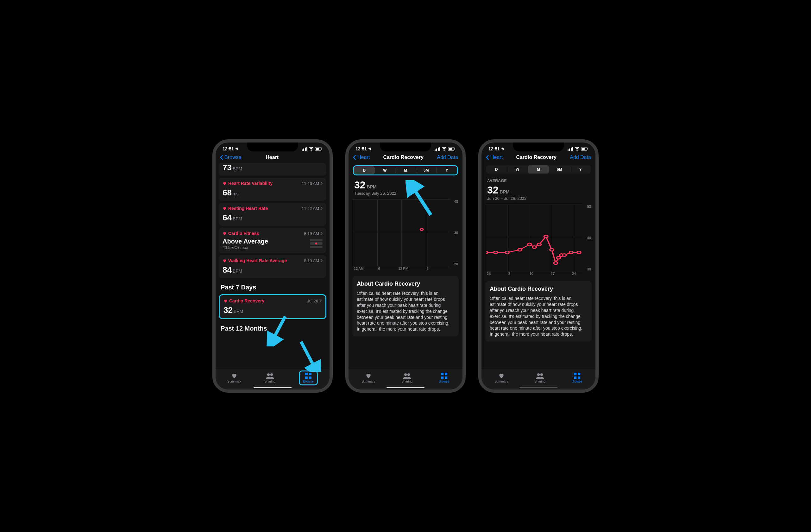  I want to click on about-card: About Cardio Recovery Often called heart…, so click(538, 311).